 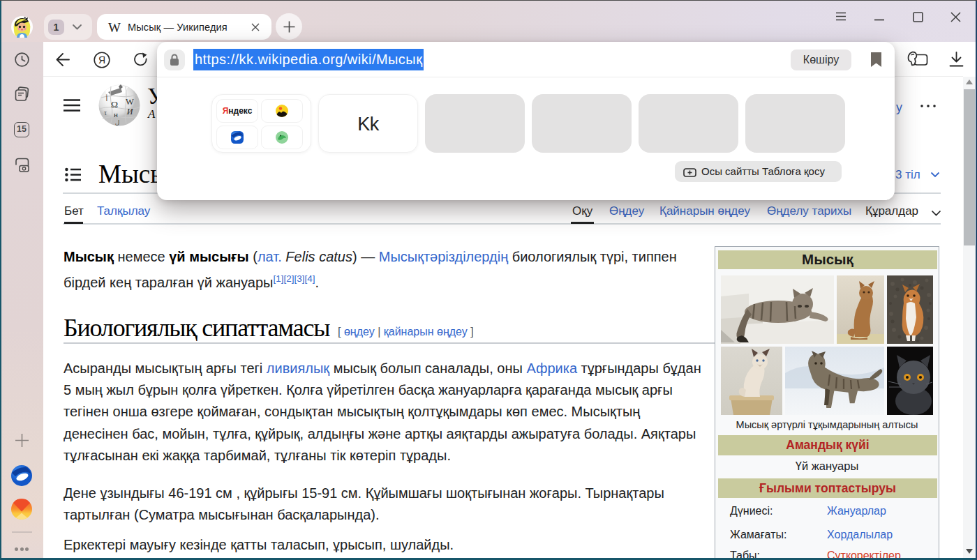 I want to click on svg-text: Я, so click(x=102, y=60).